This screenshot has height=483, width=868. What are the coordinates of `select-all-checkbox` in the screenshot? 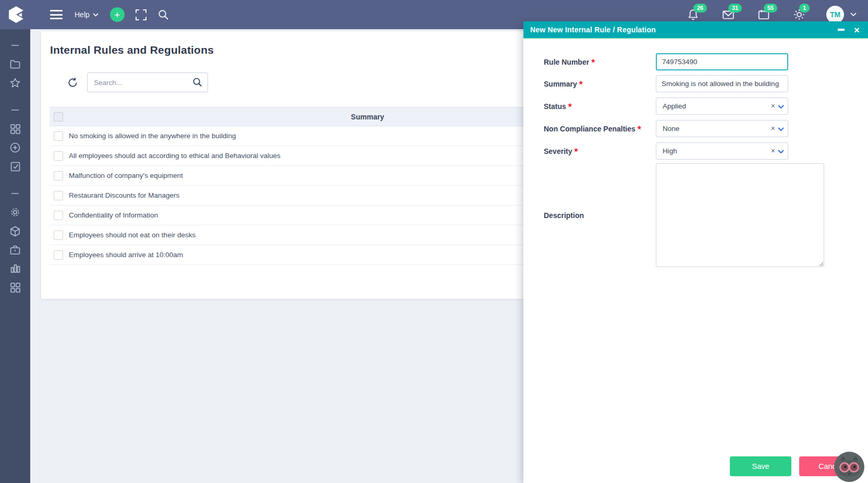 It's located at (58, 117).